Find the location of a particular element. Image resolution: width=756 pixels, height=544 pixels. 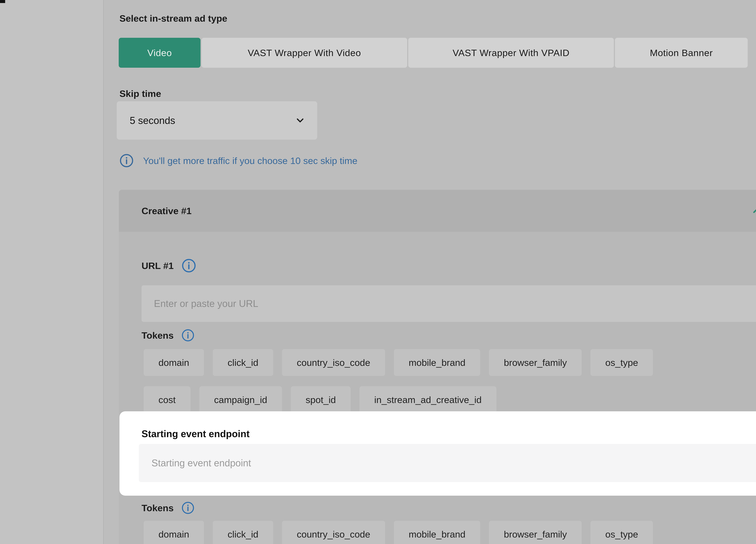

token-chip: spot_id is located at coordinates (321, 400).